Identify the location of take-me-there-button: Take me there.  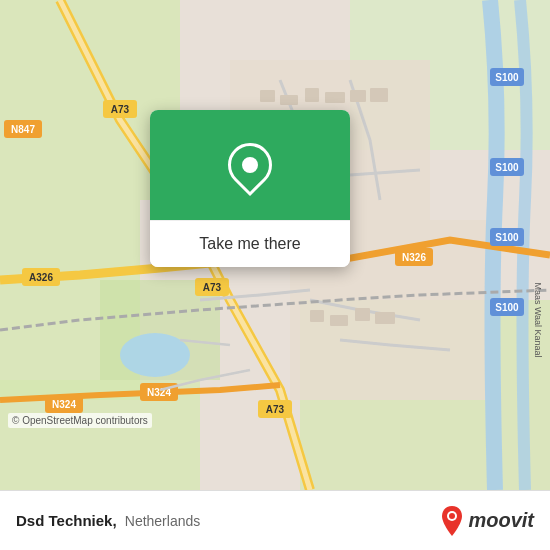
(250, 244).